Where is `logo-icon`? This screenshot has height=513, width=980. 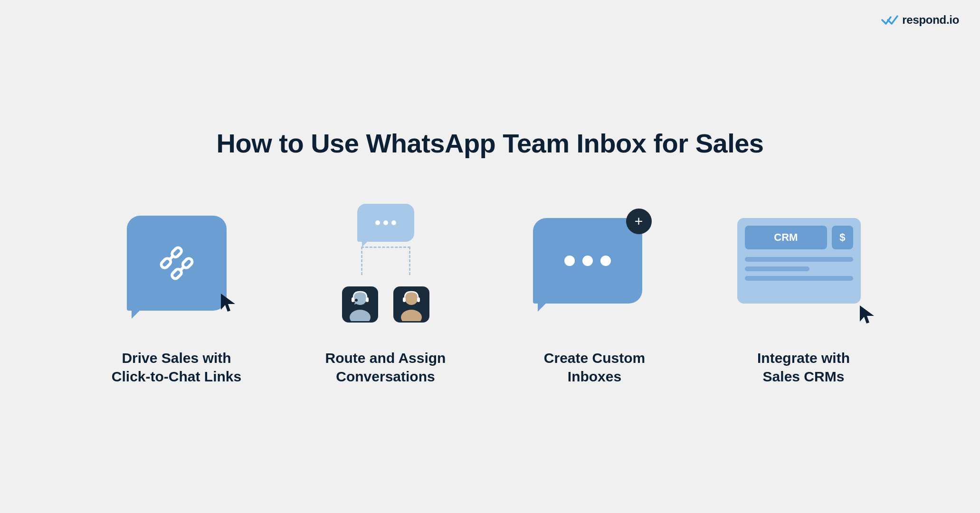
logo-icon is located at coordinates (890, 20).